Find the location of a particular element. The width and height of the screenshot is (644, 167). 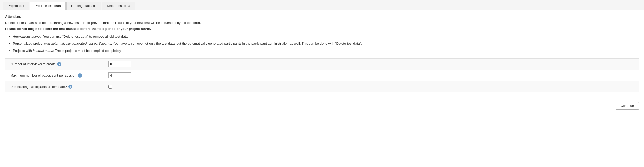

attention-bullet-1: Personalized project with automatically … is located at coordinates (326, 44).